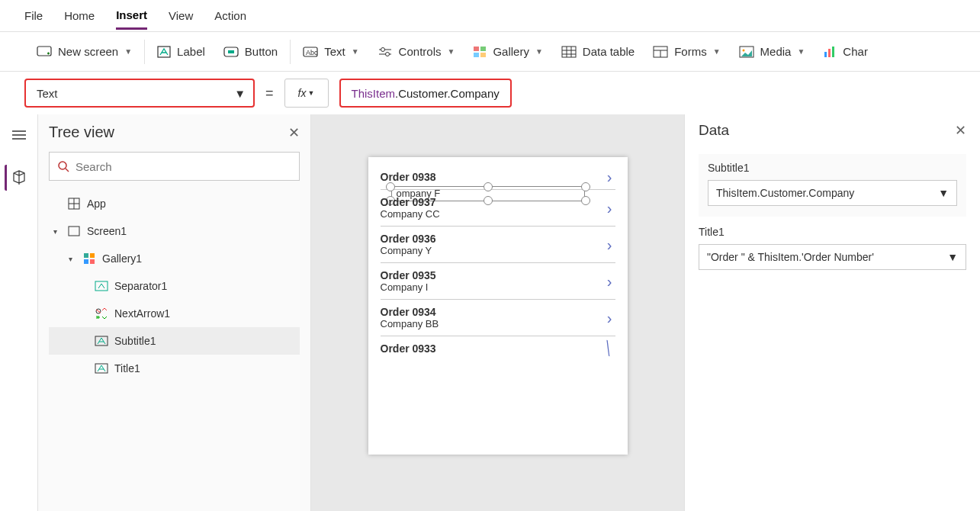  What do you see at coordinates (174, 313) in the screenshot?
I see `tree-item-nextarrow: NextArrow1` at bounding box center [174, 313].